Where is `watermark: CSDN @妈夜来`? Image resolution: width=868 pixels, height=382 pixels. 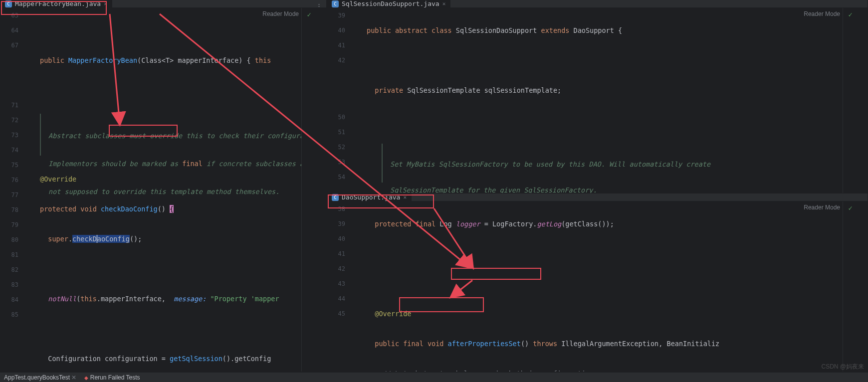
watermark: CSDN @妈夜来 is located at coordinates (843, 367).